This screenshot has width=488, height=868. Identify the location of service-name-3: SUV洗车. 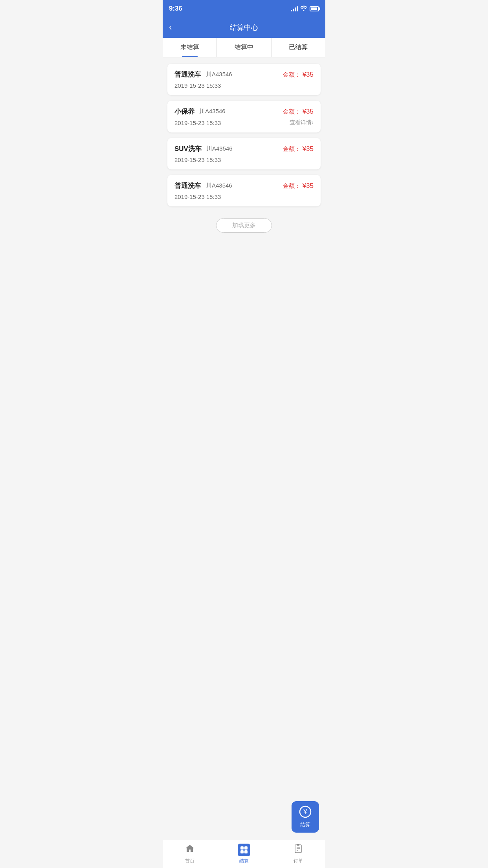
(188, 149).